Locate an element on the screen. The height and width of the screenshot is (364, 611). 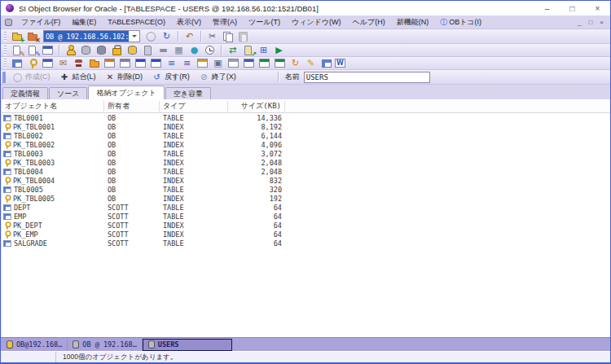
lock-icon is located at coordinates (117, 50).